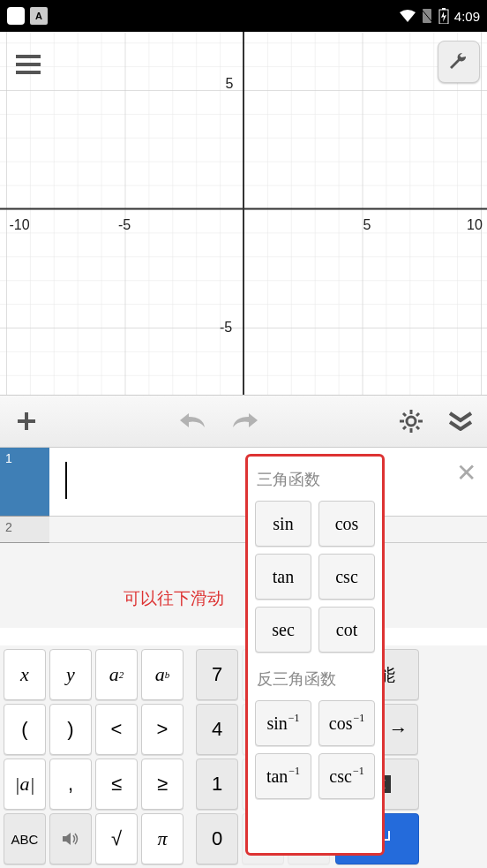  Describe the element at coordinates (468, 16) in the screenshot. I see `clock: 4:09` at that location.